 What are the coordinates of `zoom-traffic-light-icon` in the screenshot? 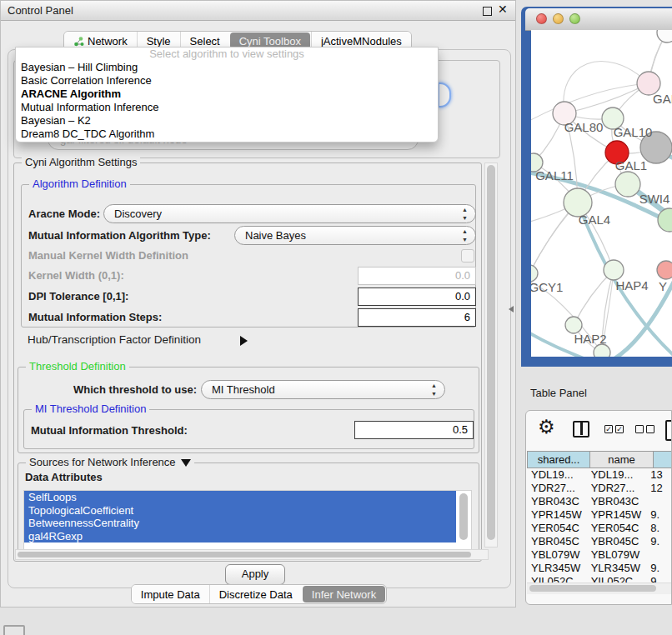 It's located at (575, 18).